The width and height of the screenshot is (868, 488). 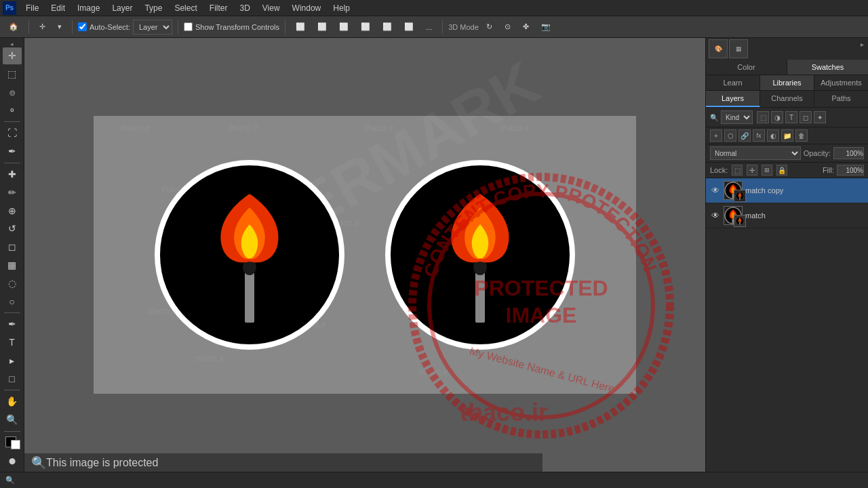 What do you see at coordinates (733, 99) in the screenshot?
I see `tab-layers: Layers` at bounding box center [733, 99].